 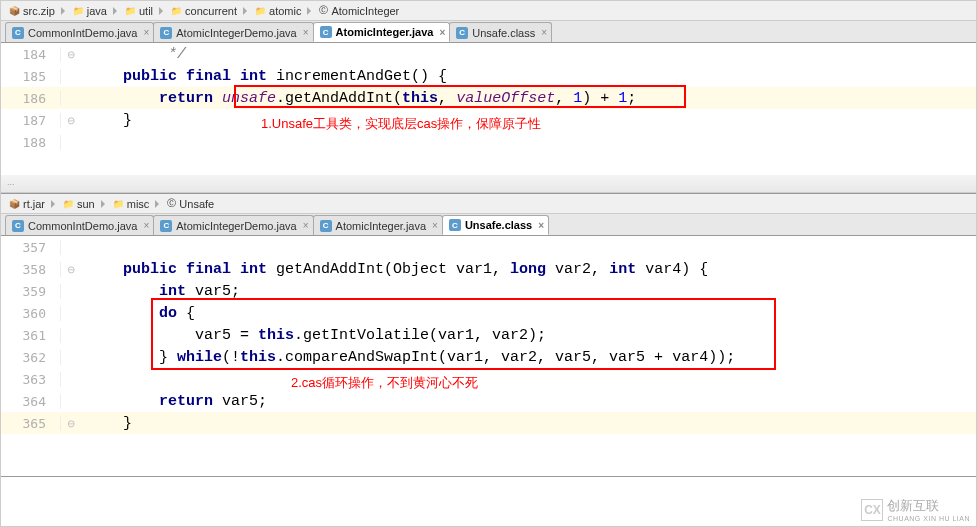 I want to click on watermark: CX 创新互联 CHUANG XIN HU LIAN, so click(x=916, y=510).